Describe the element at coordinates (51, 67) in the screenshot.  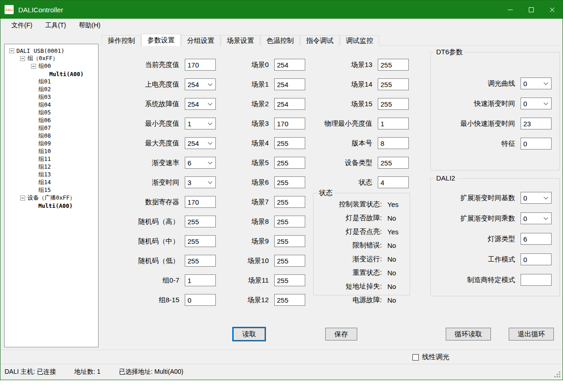
I see `tree-item: 组00` at that location.